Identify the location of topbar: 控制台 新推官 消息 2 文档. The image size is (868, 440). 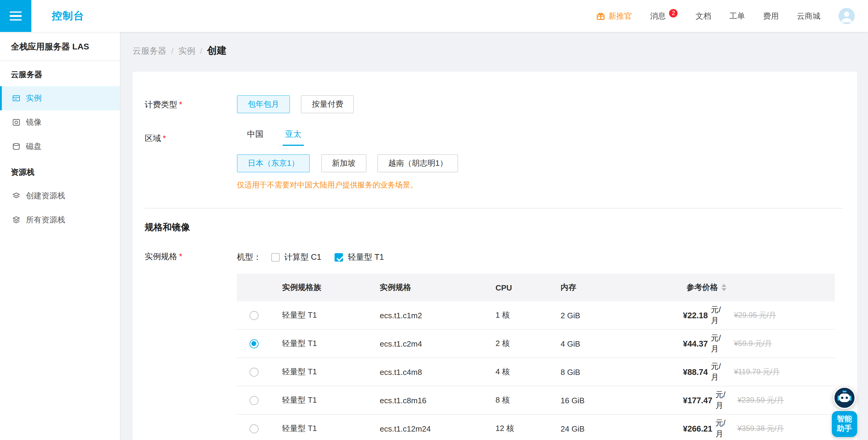
(434, 16).